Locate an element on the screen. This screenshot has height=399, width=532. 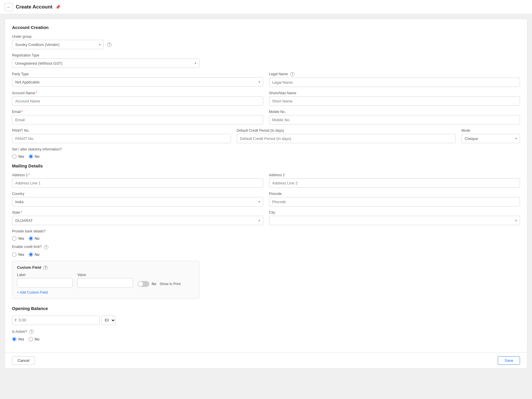
statutory-no-option: No is located at coordinates (34, 156).